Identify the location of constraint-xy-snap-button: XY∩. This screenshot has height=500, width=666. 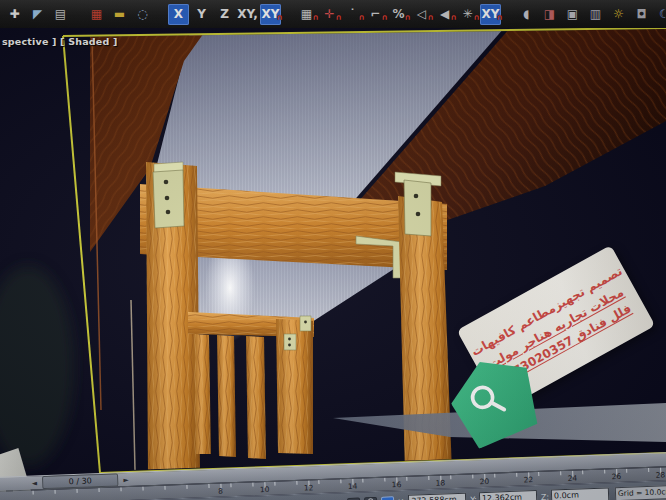
(270, 14).